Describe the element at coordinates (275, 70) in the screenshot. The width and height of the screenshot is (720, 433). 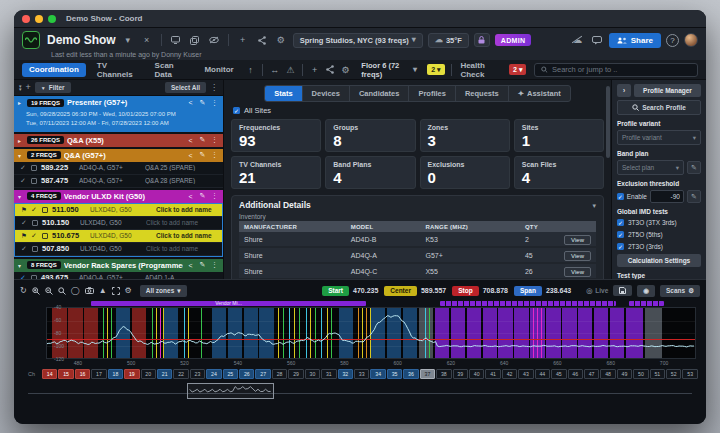
I see `span-arrows-icon: ↔` at that location.